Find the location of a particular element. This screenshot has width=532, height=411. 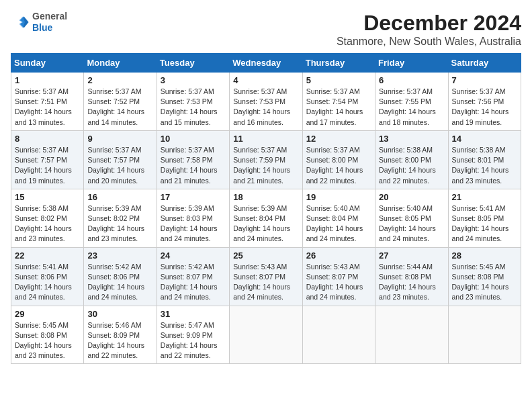

calendar-week-0: 1Sunrise: 5:37 AMSunset: 7:51 PMDaylight… is located at coordinates (266, 102).